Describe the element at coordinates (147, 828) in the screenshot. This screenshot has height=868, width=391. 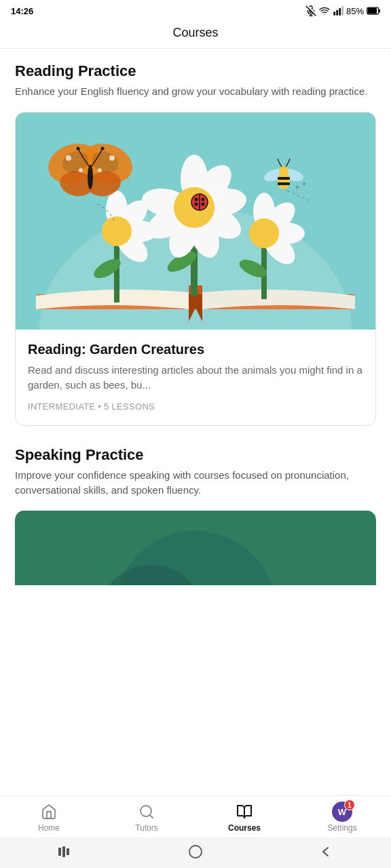
I see `tutors-label: Tutors` at that location.